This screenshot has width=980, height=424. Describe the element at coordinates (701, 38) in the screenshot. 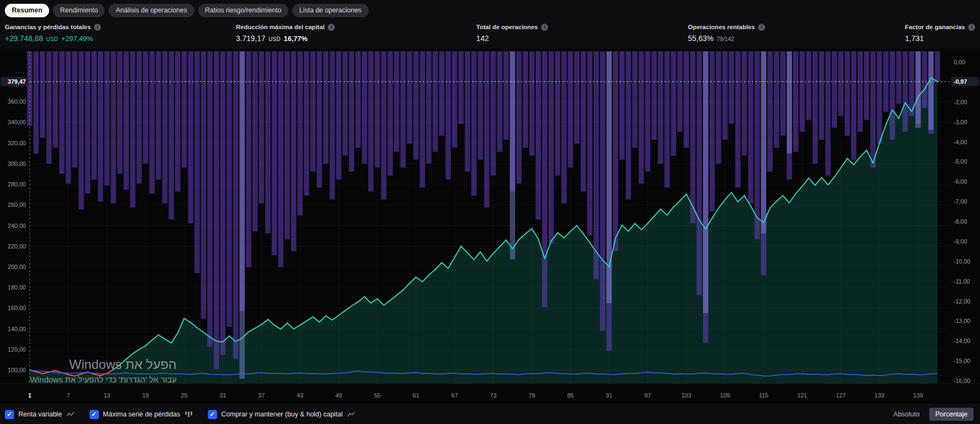

I see `stat-value-main: 55,63%` at that location.